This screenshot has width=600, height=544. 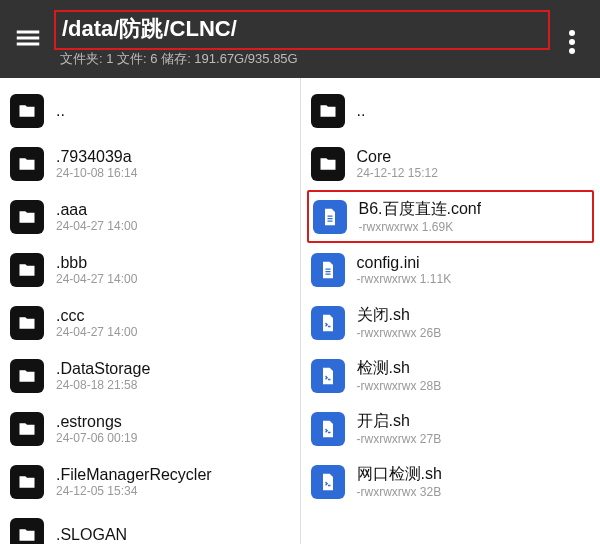 I want to click on list-item: .7934039a24-10-08 16:14, so click(x=150, y=164).